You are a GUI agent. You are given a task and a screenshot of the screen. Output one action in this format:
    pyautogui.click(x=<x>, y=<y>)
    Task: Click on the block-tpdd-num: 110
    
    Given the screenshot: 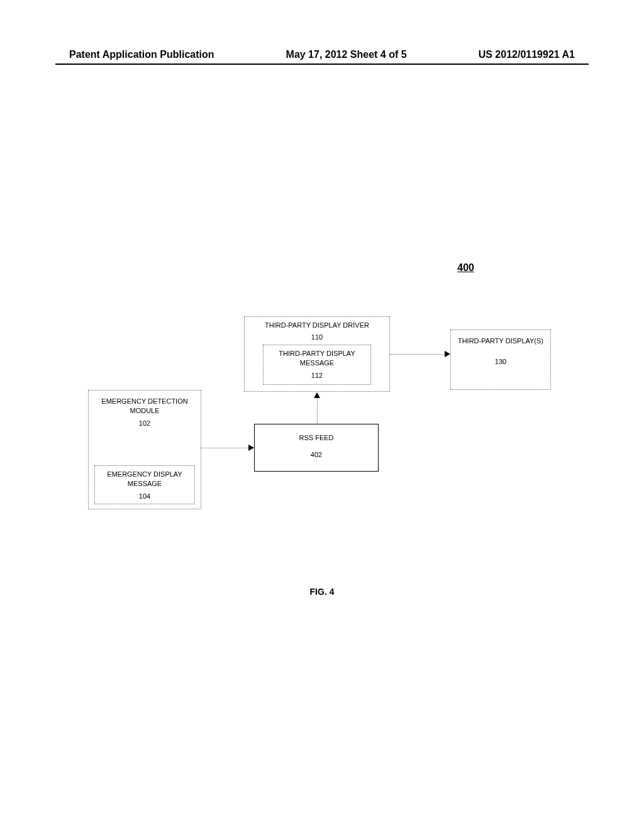 What is the action you would take?
    pyautogui.click(x=317, y=337)
    